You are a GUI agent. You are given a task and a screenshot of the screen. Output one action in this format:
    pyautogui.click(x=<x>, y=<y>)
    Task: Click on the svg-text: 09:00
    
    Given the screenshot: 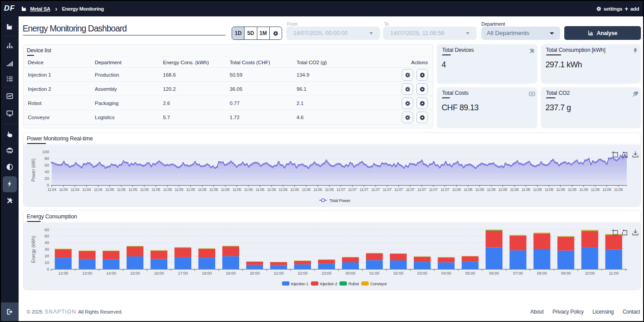 What is the action you would take?
    pyautogui.click(x=566, y=273)
    